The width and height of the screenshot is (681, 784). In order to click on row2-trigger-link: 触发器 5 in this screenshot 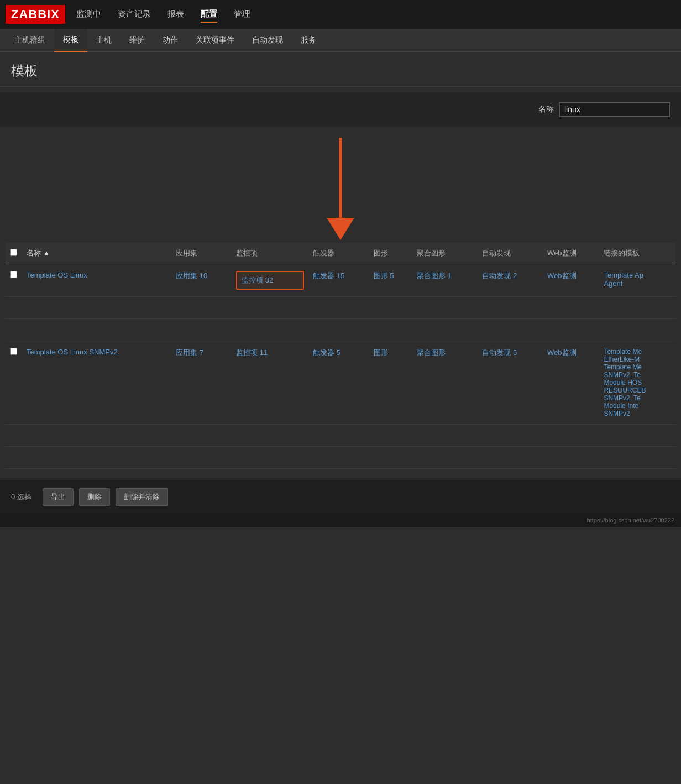, I will do `click(327, 353)`.